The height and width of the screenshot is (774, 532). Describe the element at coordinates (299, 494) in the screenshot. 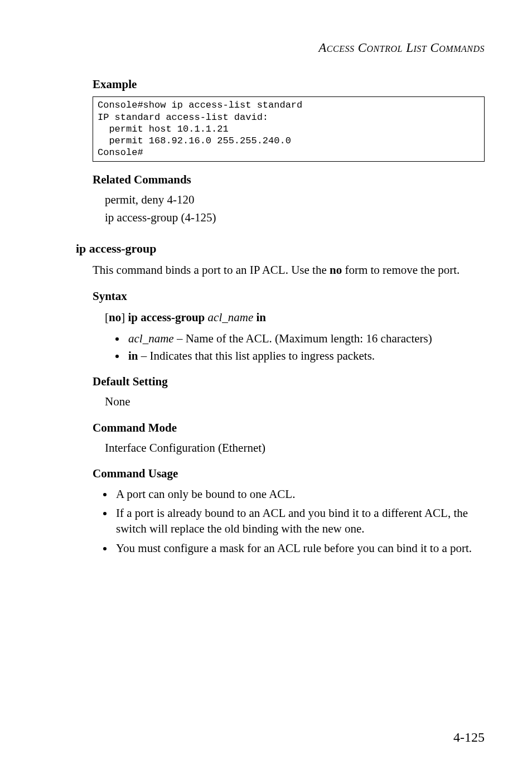

I see `usage-item: A port can only be bound to one ACL.` at that location.